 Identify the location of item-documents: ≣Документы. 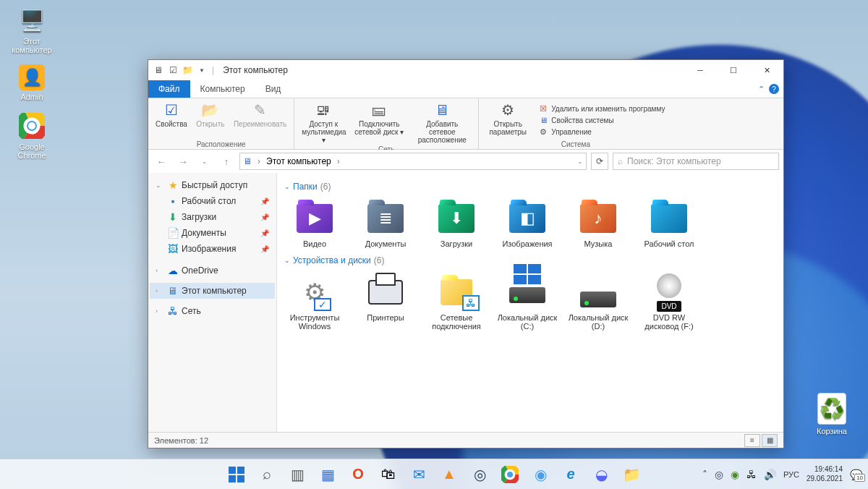
(386, 224).